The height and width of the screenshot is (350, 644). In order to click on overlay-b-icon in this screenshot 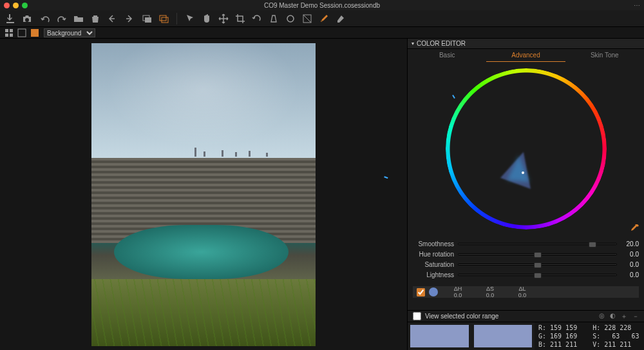, I will do `click(164, 19)`.